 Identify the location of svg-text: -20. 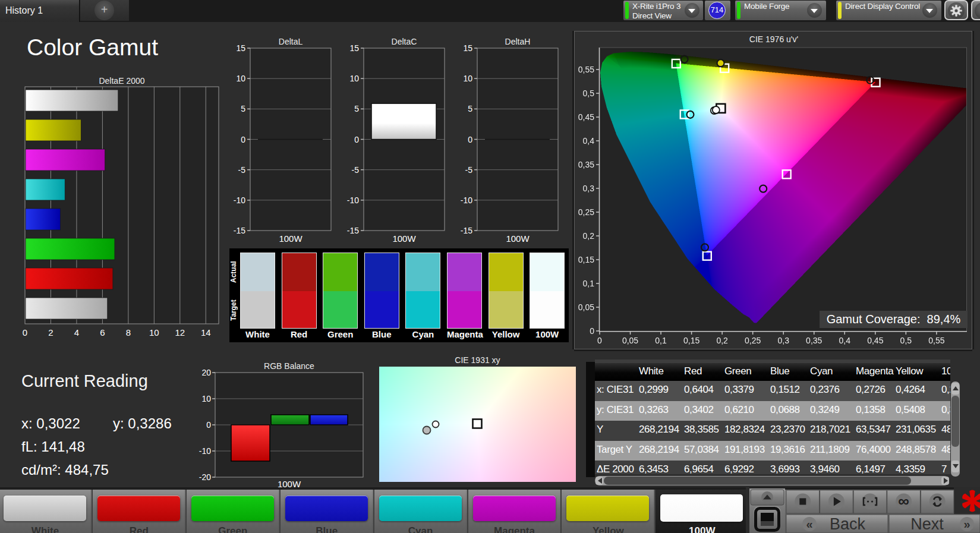
(205, 477).